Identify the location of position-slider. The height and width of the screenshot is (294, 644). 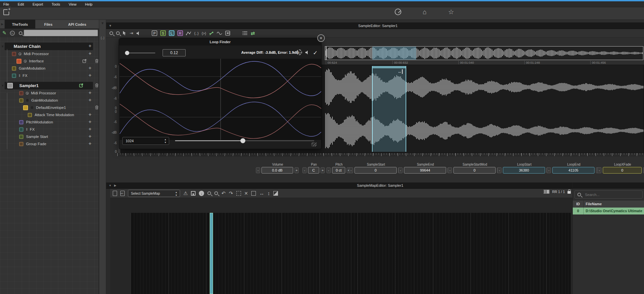
(245, 141).